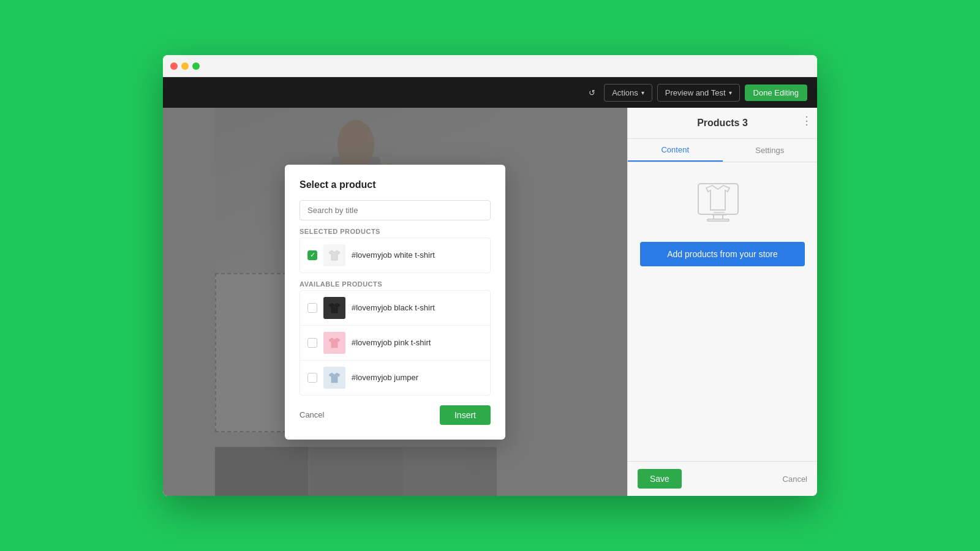  I want to click on list-item: #lovemyjob black t-shirt, so click(395, 309).